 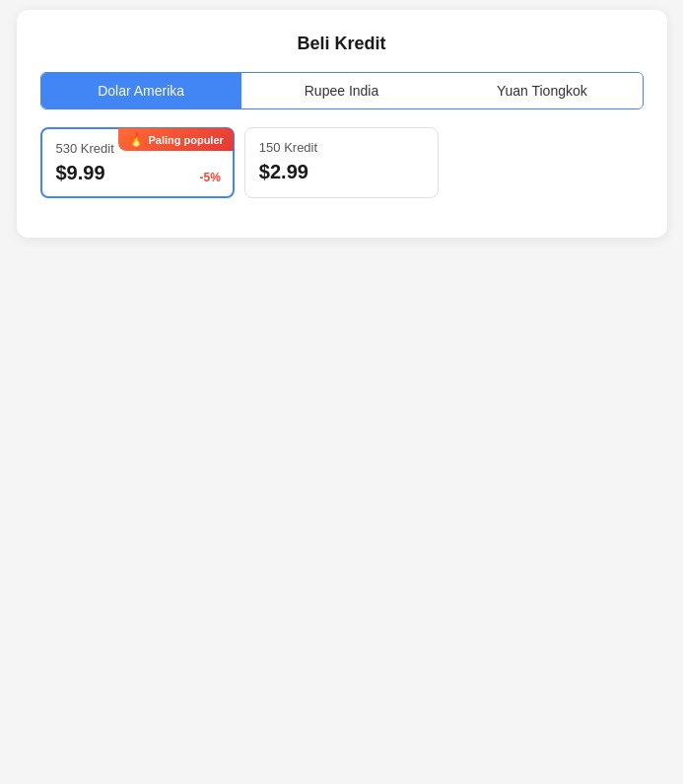 What do you see at coordinates (342, 163) in the screenshot?
I see `credits-grid: 🔥 Paling populer 530 Kredit $9.99 -5% 15…` at bounding box center [342, 163].